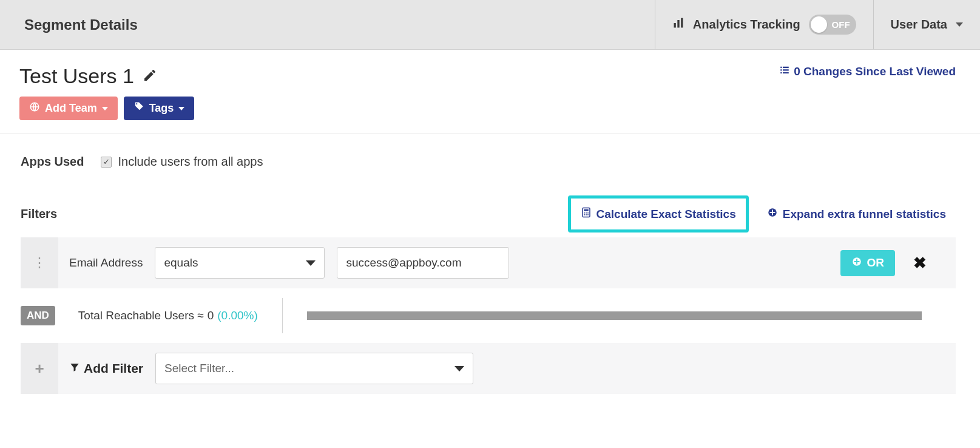  I want to click on and-badge: AND, so click(38, 316).